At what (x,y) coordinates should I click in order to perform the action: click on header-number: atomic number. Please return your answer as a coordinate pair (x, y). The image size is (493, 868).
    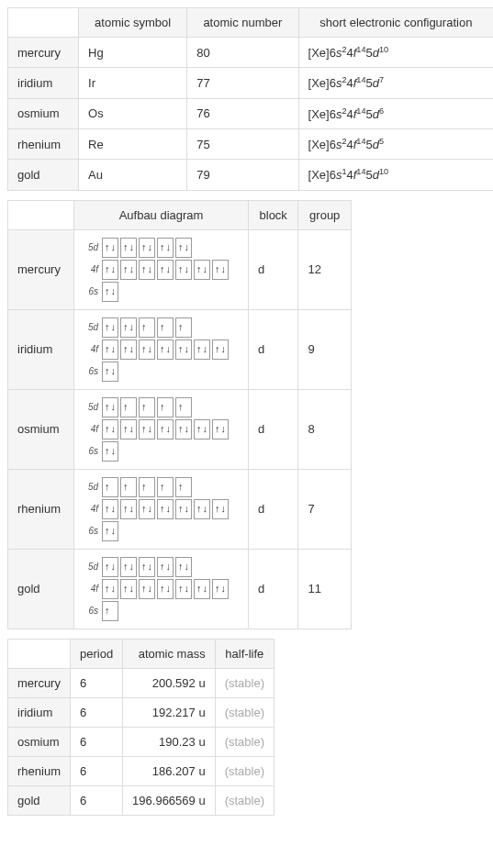
    Looking at the image, I should click on (242, 23).